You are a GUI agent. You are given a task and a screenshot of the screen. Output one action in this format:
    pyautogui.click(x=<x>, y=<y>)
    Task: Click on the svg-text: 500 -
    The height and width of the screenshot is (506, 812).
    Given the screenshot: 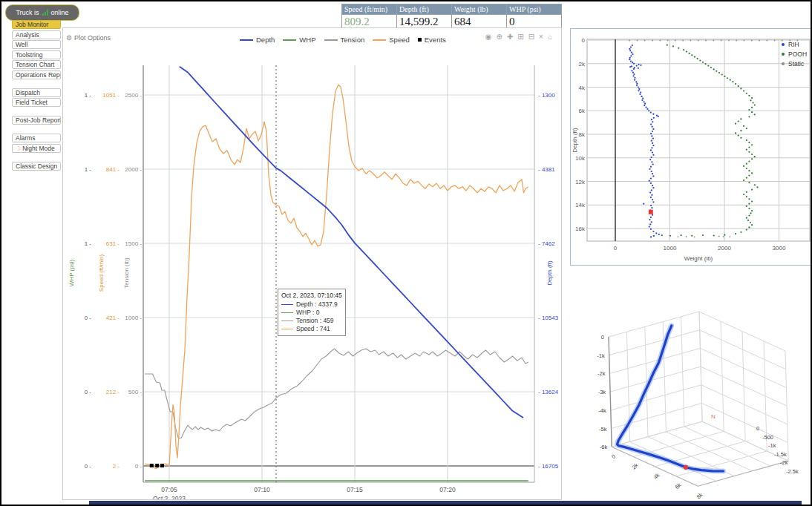 What is the action you would take?
    pyautogui.click(x=135, y=392)
    